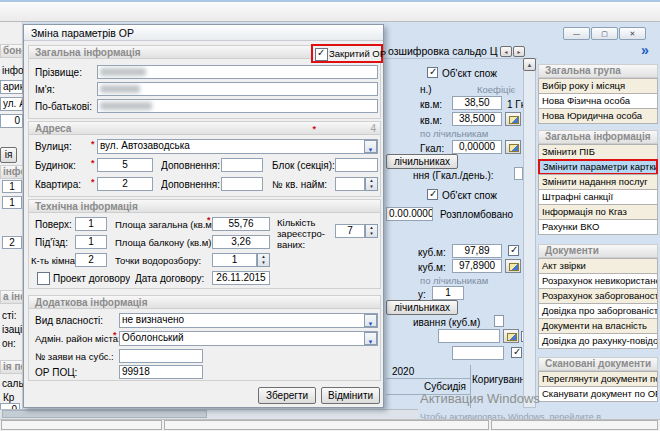 The image size is (660, 431). Describe the element at coordinates (598, 167) in the screenshot. I see `menu-item-change-card-params: Змінити параметри картки` at that location.